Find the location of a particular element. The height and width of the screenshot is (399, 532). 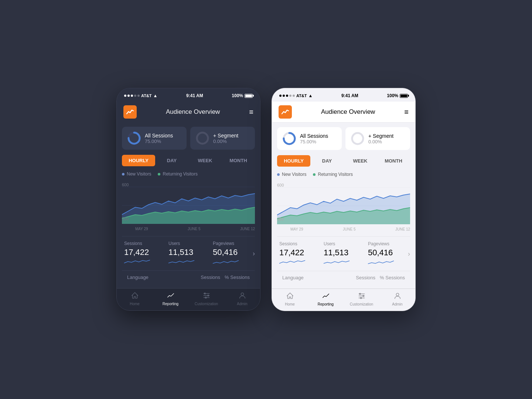

y-600-light: 600 is located at coordinates (284, 185).